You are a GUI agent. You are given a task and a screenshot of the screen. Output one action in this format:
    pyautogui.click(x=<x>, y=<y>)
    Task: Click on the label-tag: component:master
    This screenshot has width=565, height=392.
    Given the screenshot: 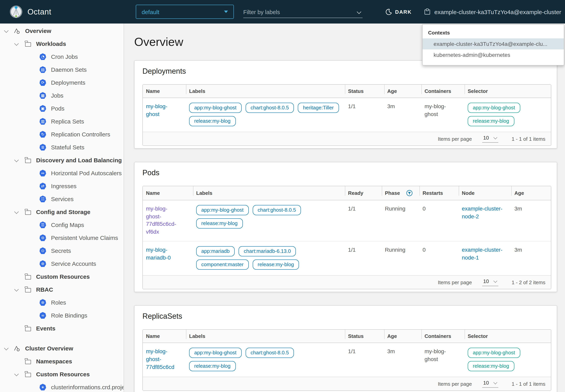 What is the action you would take?
    pyautogui.click(x=222, y=265)
    